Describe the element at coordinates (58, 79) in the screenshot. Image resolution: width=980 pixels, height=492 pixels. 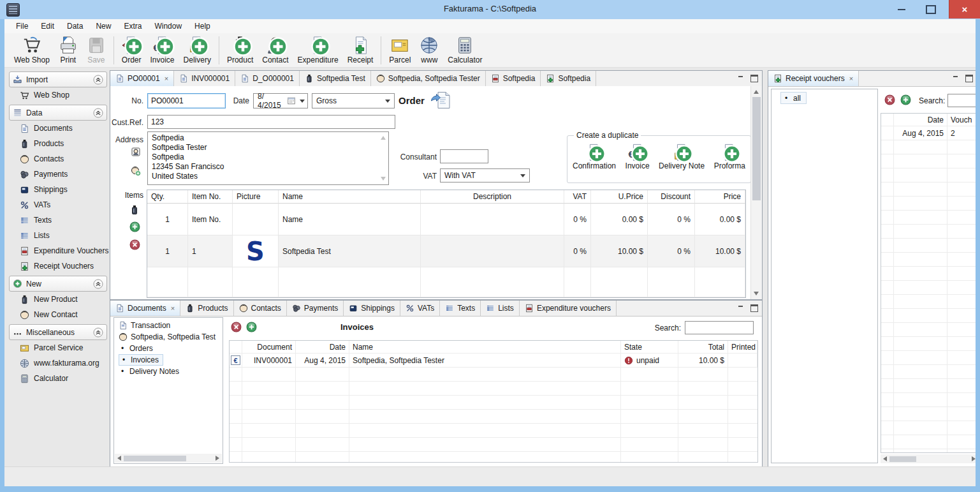
I see `section-import: Import` at that location.